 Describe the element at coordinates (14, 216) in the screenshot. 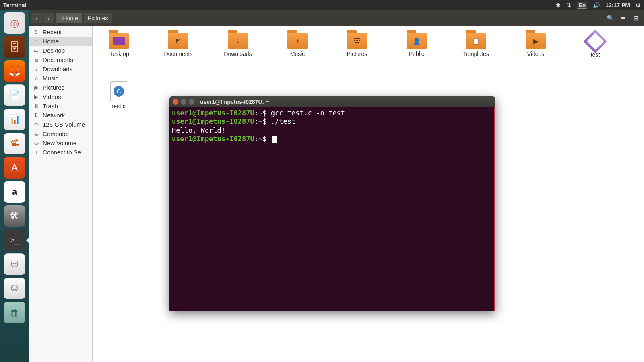

I see `launcher-settings: 🛠` at that location.